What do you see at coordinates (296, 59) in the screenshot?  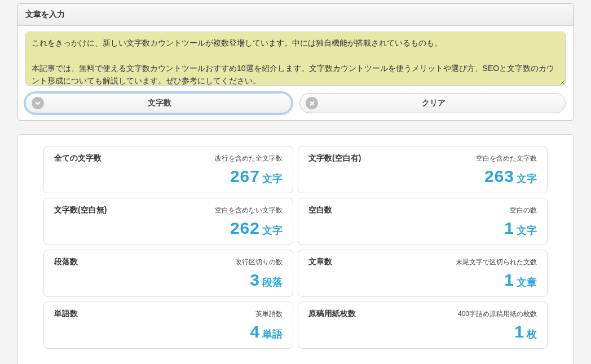 I see `text-input` at bounding box center [296, 59].